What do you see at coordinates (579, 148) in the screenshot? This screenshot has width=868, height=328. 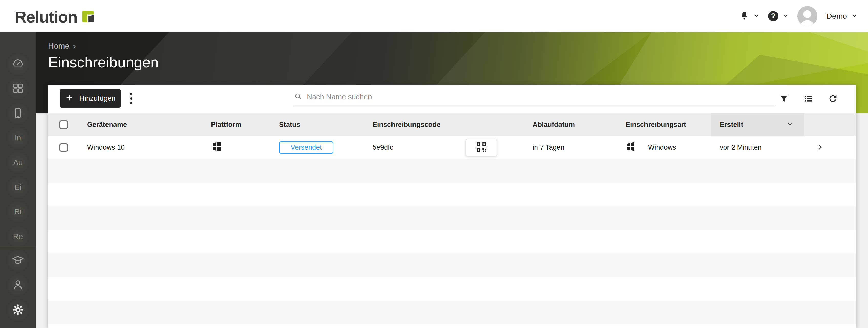 I see `cell-expiry: in 7 Tagen` at bounding box center [579, 148].